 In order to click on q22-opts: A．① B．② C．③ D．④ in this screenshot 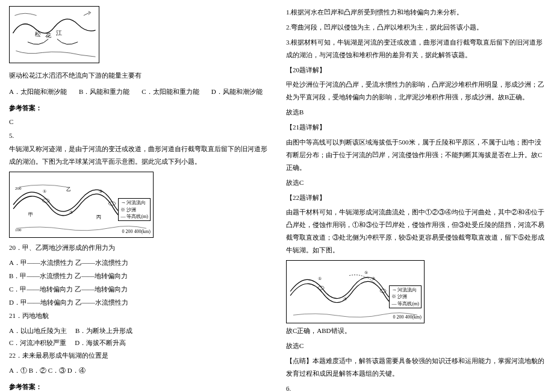, I will do `click(138, 371)`.